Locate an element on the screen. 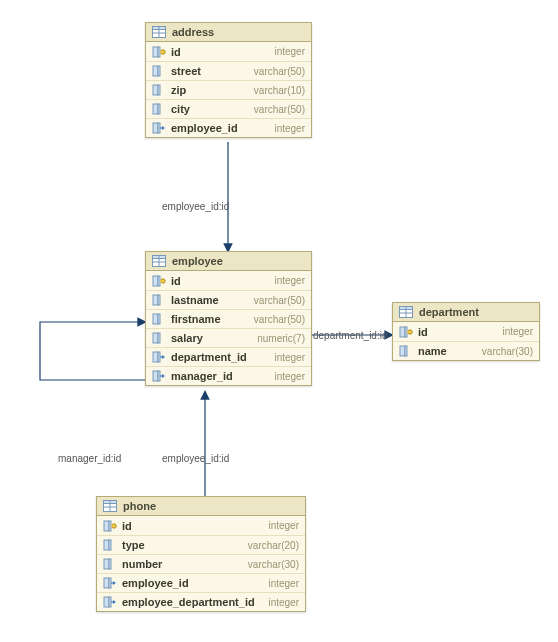 The height and width of the screenshot is (642, 558). entity-title: address is located at coordinates (193, 32).